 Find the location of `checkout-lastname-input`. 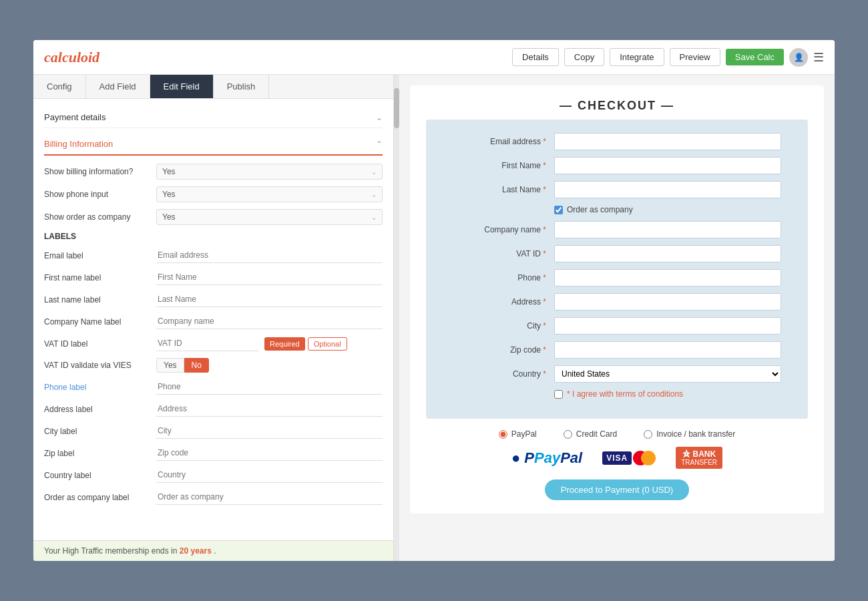

checkout-lastname-input is located at coordinates (668, 190).